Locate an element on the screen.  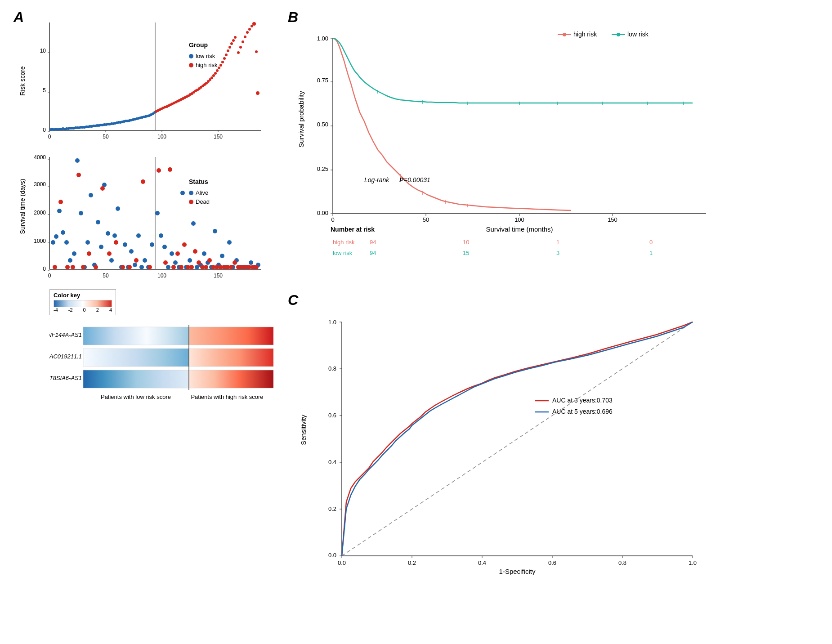
svg-text: 0.75 is located at coordinates (323, 80).